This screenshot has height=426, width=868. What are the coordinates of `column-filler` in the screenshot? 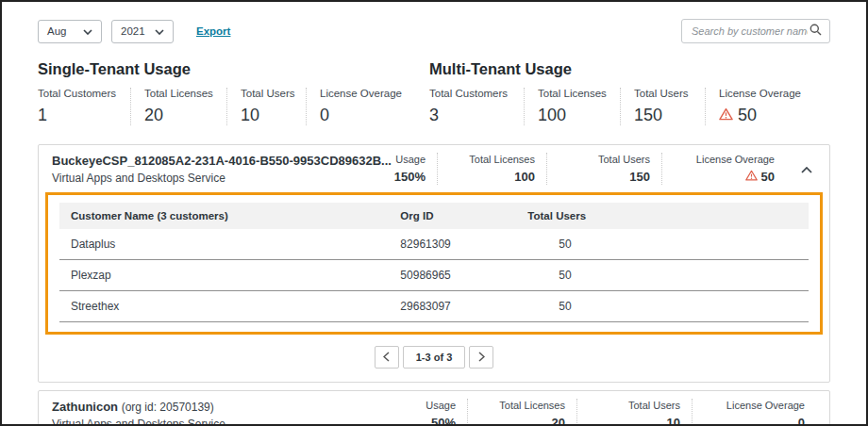 It's located at (711, 216).